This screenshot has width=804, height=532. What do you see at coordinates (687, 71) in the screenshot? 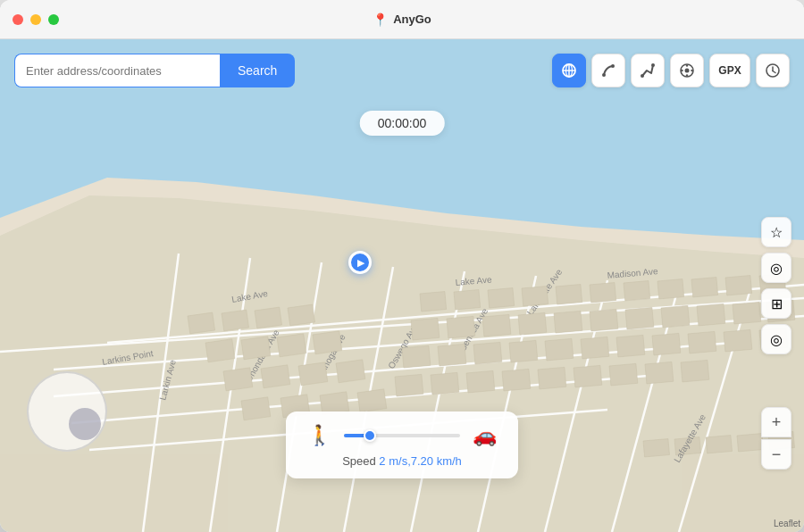
I see `joystick-button` at bounding box center [687, 71].